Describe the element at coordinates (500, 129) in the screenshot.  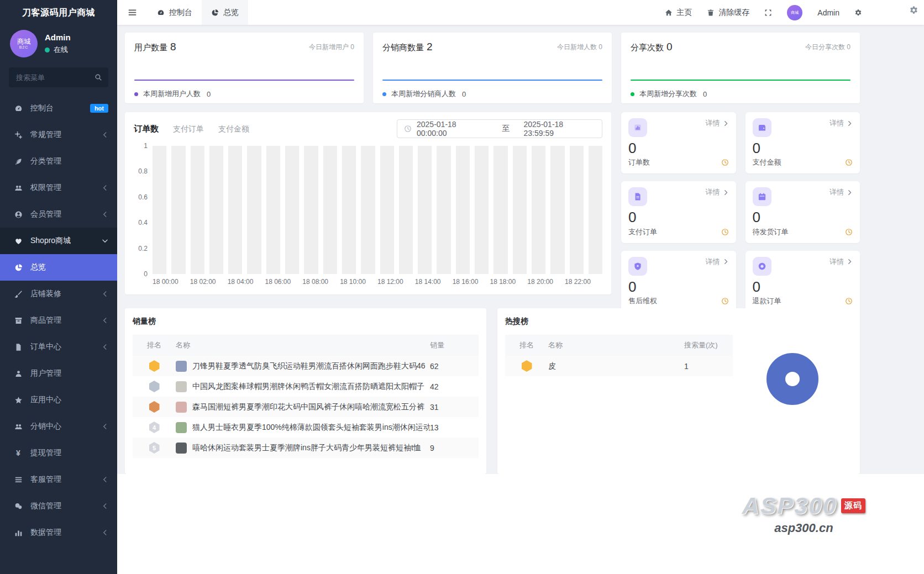
I see `date-range-picker: 2025-01-18 00:00:00 至 2025-01-18 23:59:5…` at that location.